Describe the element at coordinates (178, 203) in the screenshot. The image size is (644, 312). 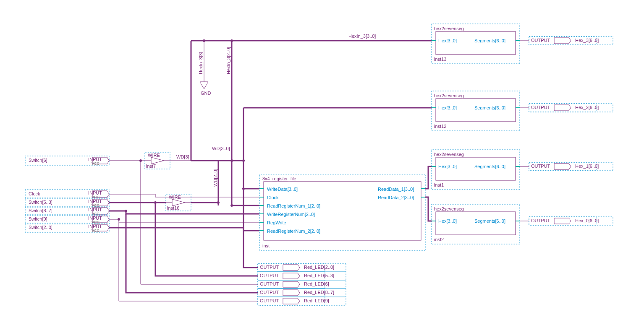
I see `wire-block-inst16: WIRE inst16` at that location.